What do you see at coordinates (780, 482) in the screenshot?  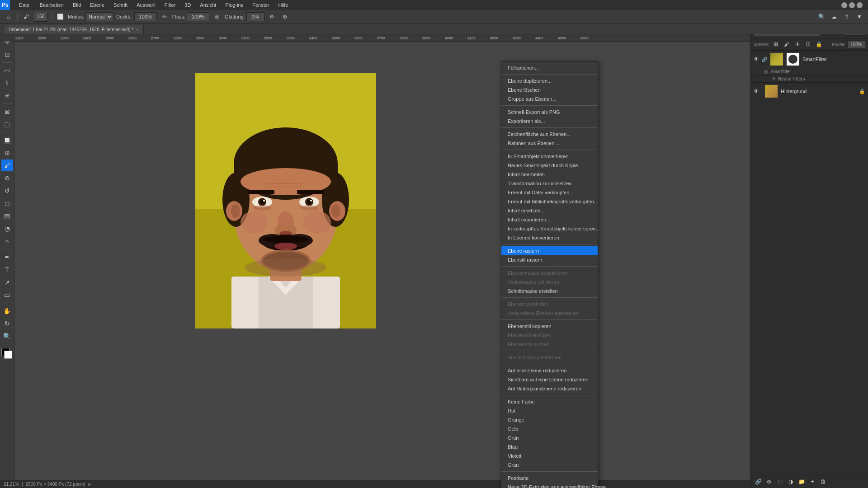 I see `layer-mask-btn: ⬚` at bounding box center [780, 482].